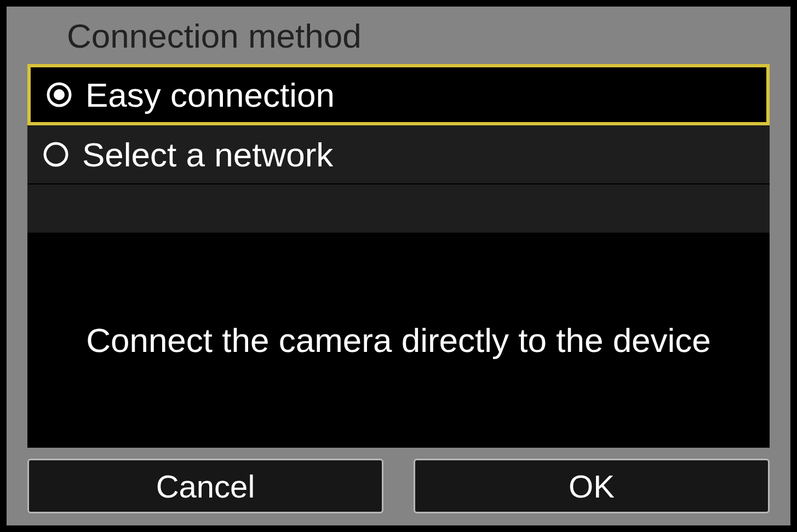 The width and height of the screenshot is (797, 532). What do you see at coordinates (399, 155) in the screenshot?
I see `option-select-network: Select a network` at bounding box center [399, 155].